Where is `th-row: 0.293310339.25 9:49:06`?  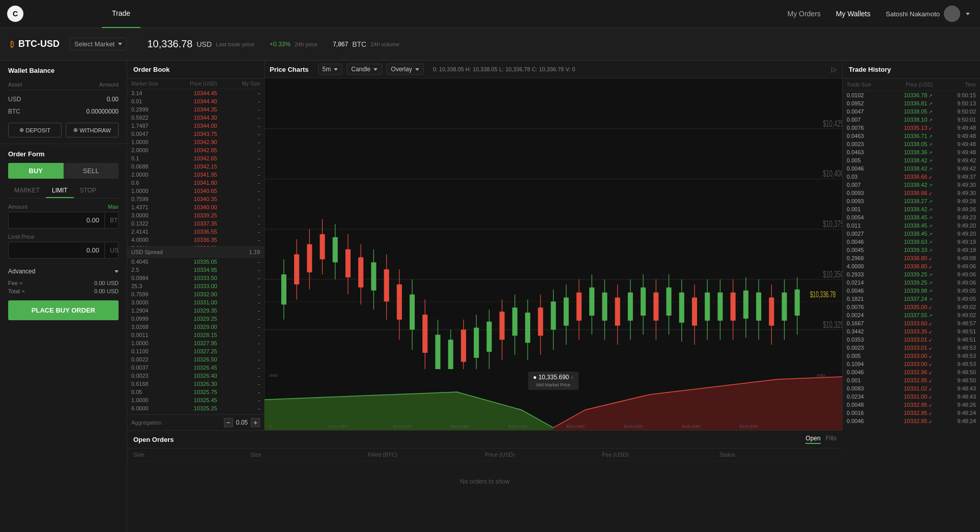 th-row: 0.293310339.25 9:49:06 is located at coordinates (911, 274).